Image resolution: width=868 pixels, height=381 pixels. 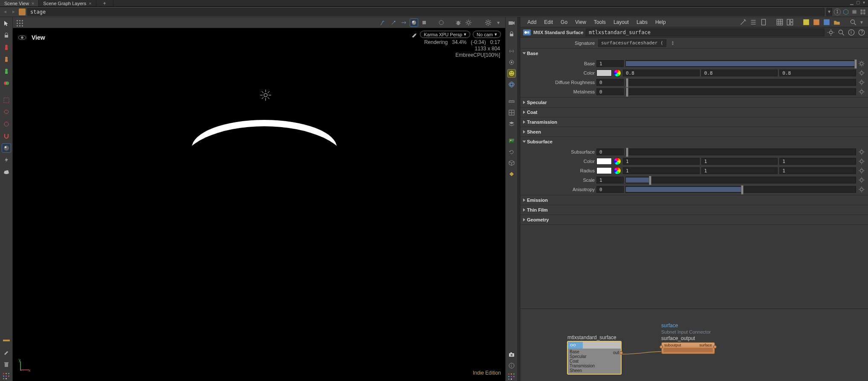 I want to click on section-header-thinfilm: Thin Film, so click(x=694, y=210).